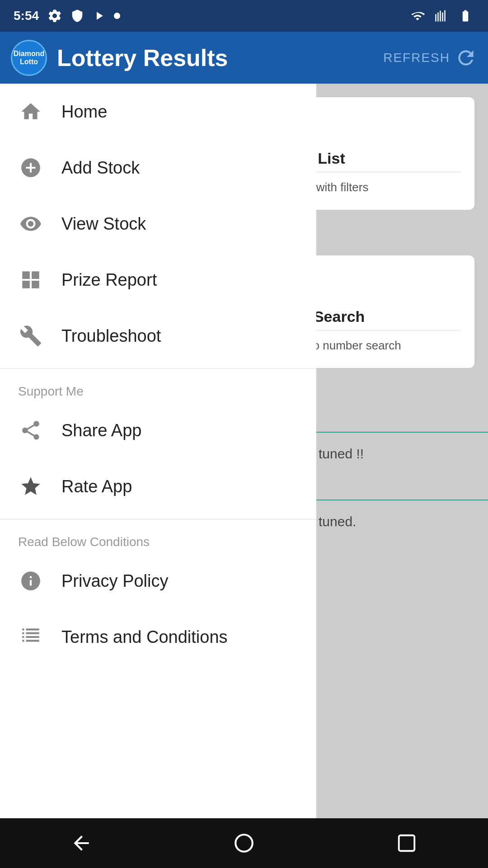 The image size is (488, 868). What do you see at coordinates (158, 581) in the screenshot?
I see `menu-item-privacy-policy: Privacy Policy` at bounding box center [158, 581].